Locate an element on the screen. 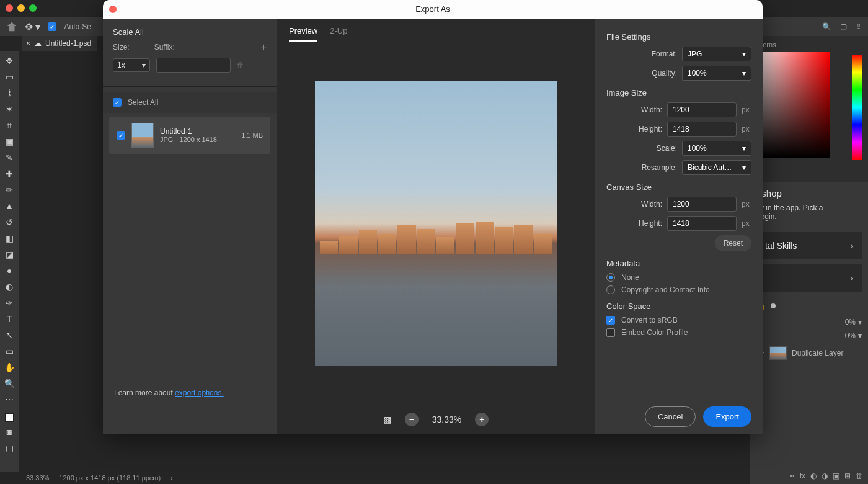 This screenshot has width=868, height=484. lasso-tool-icon: ⌇ is located at coordinates (9, 93).